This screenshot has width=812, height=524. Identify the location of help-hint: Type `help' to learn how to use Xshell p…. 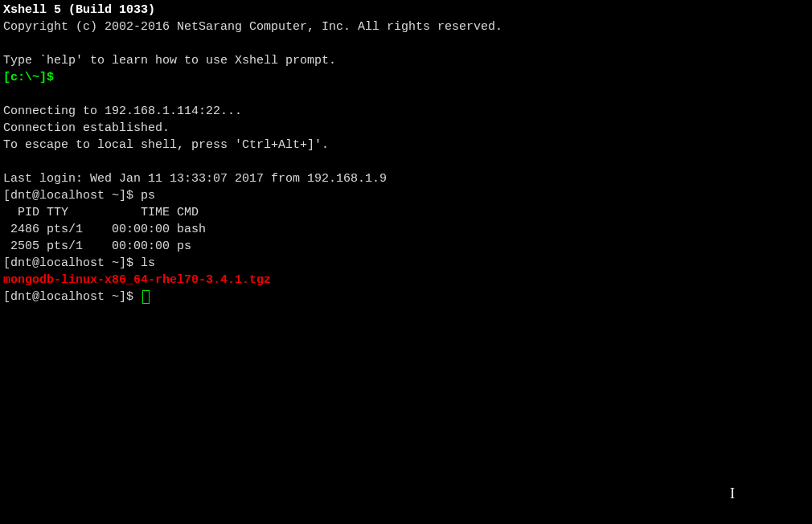
(406, 61).